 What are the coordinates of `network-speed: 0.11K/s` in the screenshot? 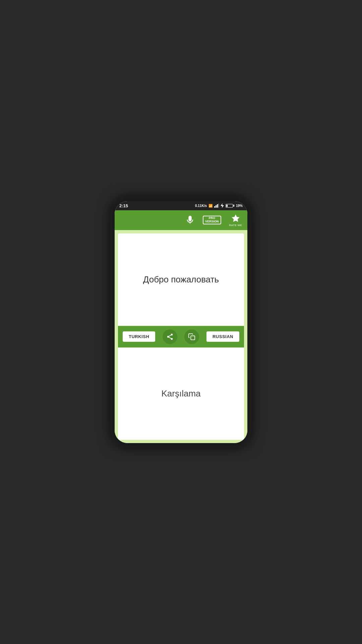 It's located at (201, 206).